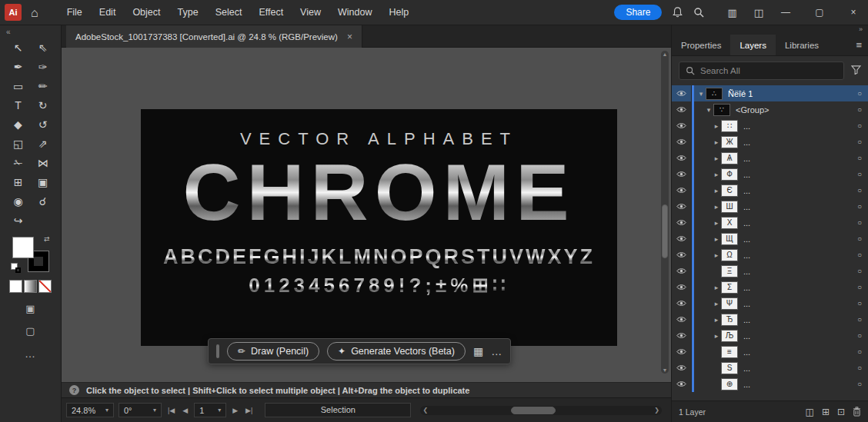  I want to click on layer-row: ▸Є...○, so click(770, 191).